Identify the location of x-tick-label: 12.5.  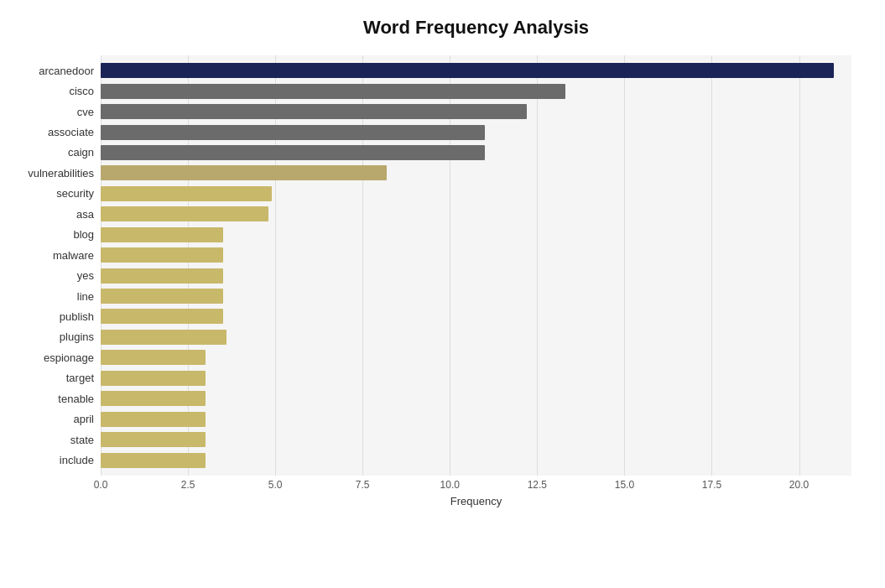
(537, 485).